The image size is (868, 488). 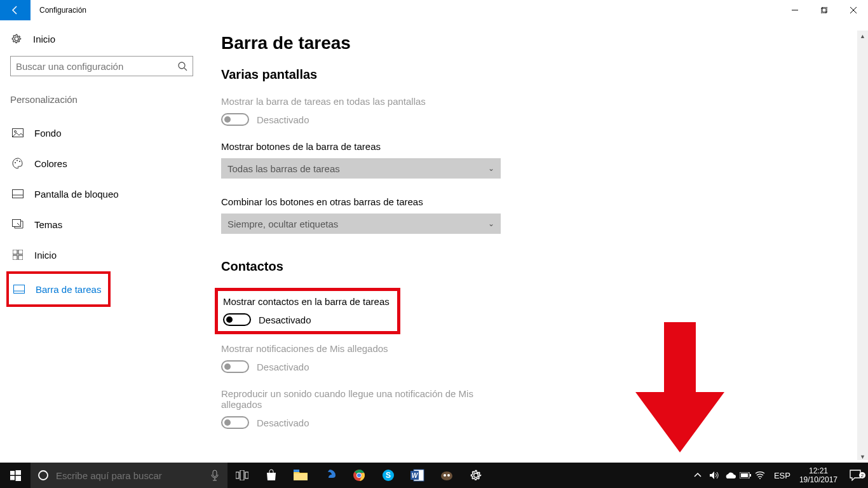 I want to click on titlebar: Configuración, so click(x=434, y=10).